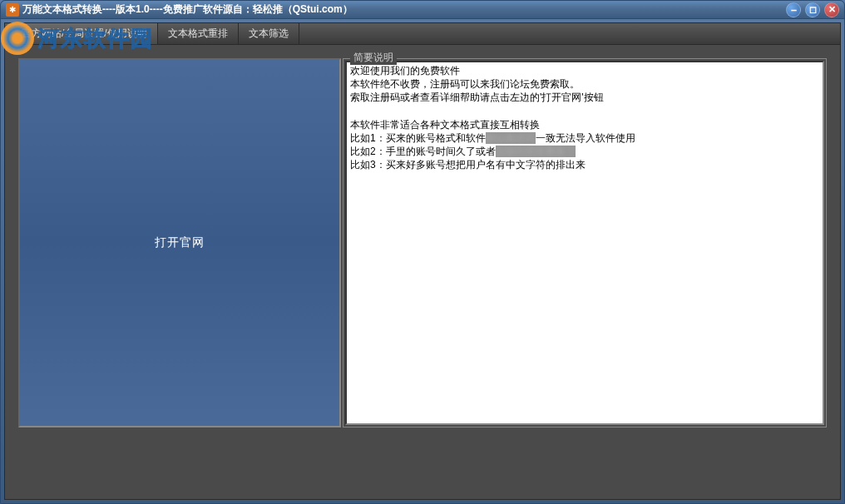 This screenshot has width=845, height=504. I want to click on menu-item-text-filter: 文本筛选, so click(269, 33).